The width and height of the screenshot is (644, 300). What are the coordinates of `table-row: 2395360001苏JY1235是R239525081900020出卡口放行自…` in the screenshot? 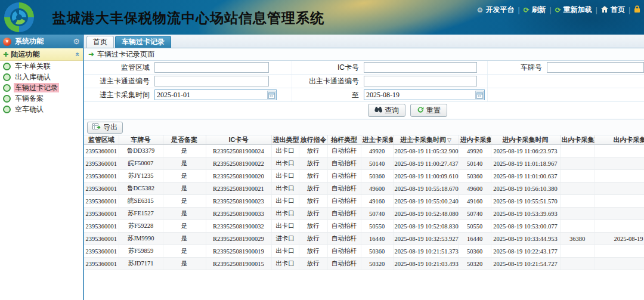 It's located at (364, 177).